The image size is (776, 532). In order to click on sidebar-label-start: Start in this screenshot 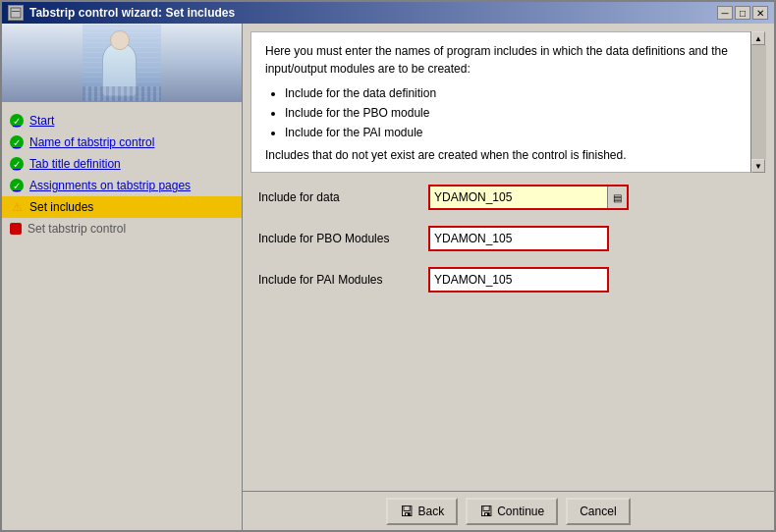, I will do `click(41, 121)`.